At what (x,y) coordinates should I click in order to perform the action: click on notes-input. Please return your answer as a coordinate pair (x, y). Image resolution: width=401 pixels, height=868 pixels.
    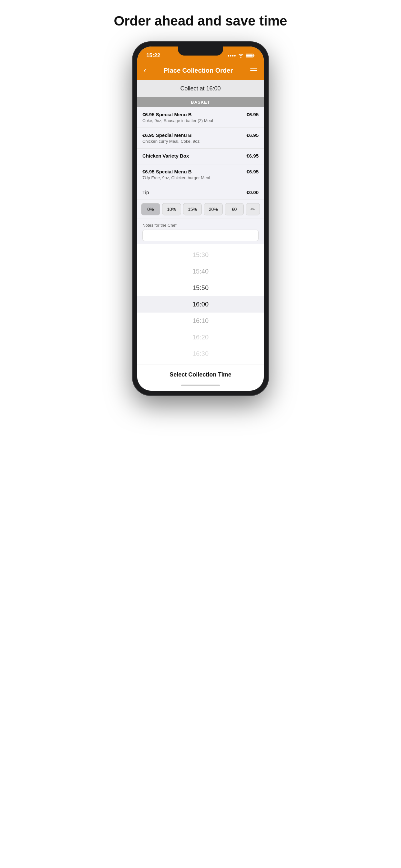
    Looking at the image, I should click on (201, 235).